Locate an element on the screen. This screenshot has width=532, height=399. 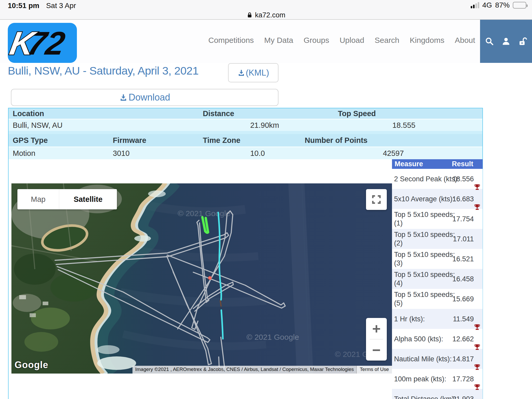
col-topspeed-header: Top Speed is located at coordinates (357, 114).